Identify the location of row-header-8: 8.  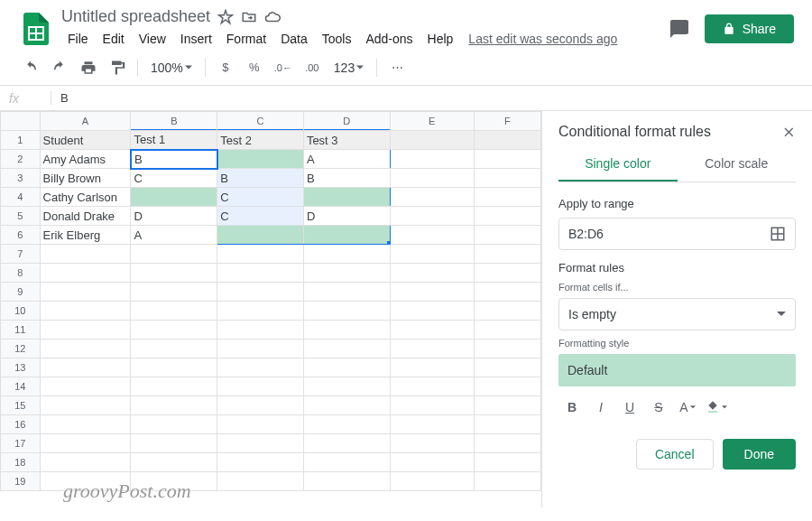
(21, 273).